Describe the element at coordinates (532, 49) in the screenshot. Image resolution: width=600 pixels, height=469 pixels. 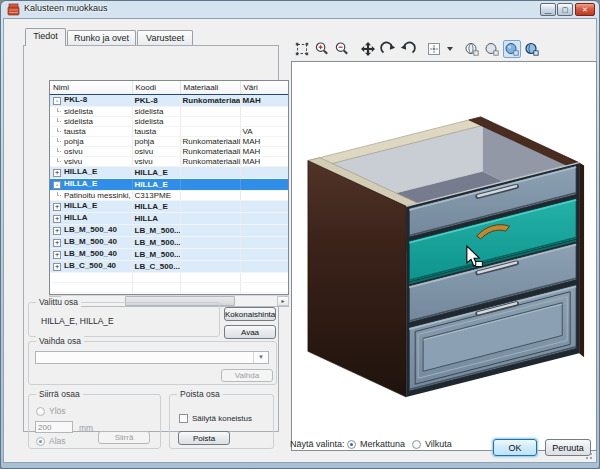
I see `render-shaded-edges-icon` at that location.